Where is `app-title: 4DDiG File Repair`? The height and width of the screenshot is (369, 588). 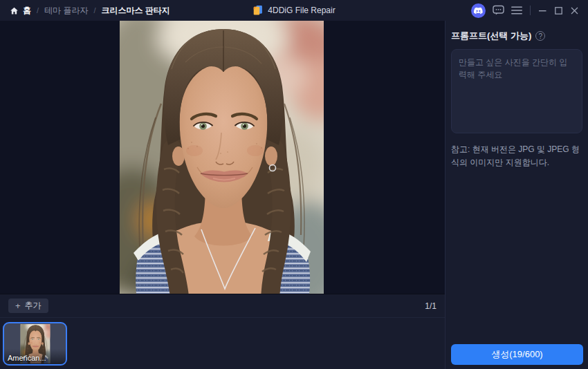
app-title: 4DDiG File Repair is located at coordinates (293, 10).